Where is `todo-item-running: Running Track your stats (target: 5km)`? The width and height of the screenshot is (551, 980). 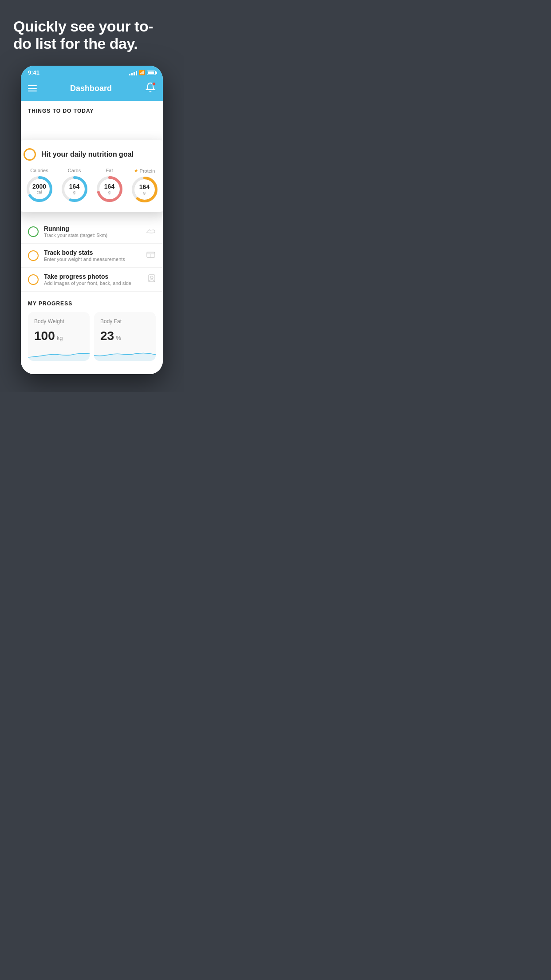 todo-item-running: Running Track your stats (target: 5km) is located at coordinates (92, 232).